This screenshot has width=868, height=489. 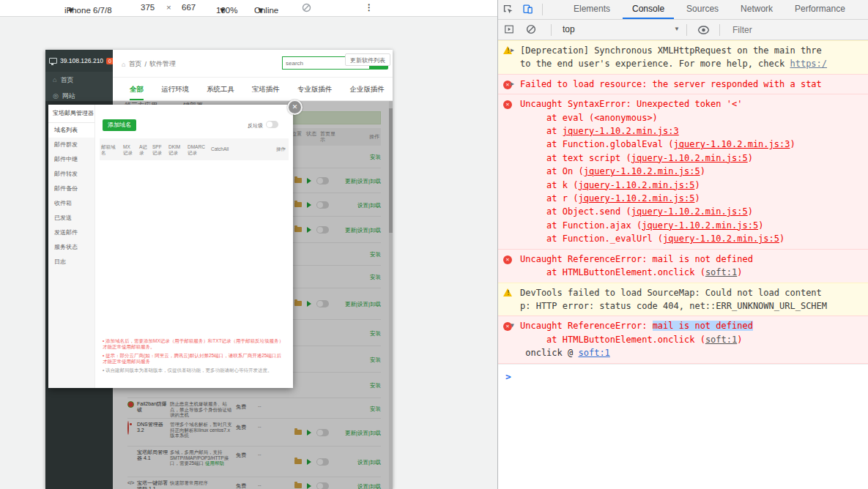 What do you see at coordinates (72, 160) in the screenshot?
I see `modal-nav-邮件中继: 邮件中继` at bounding box center [72, 160].